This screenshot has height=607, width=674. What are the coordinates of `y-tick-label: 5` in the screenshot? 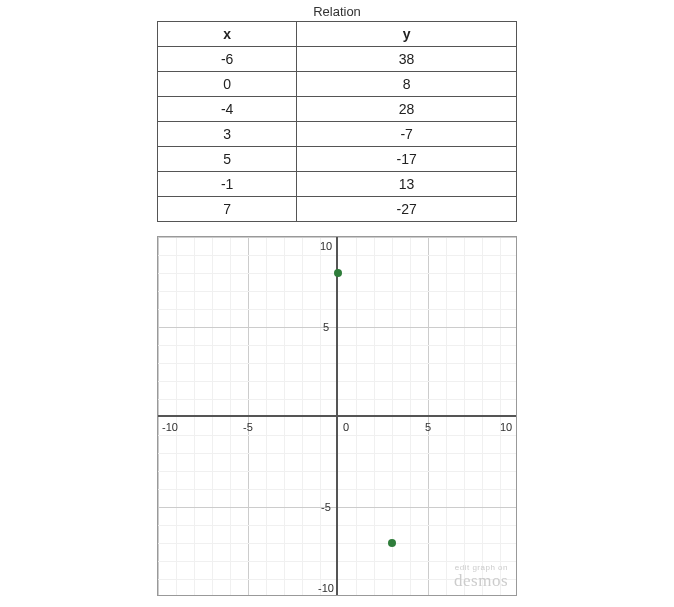 It's located at (326, 327).